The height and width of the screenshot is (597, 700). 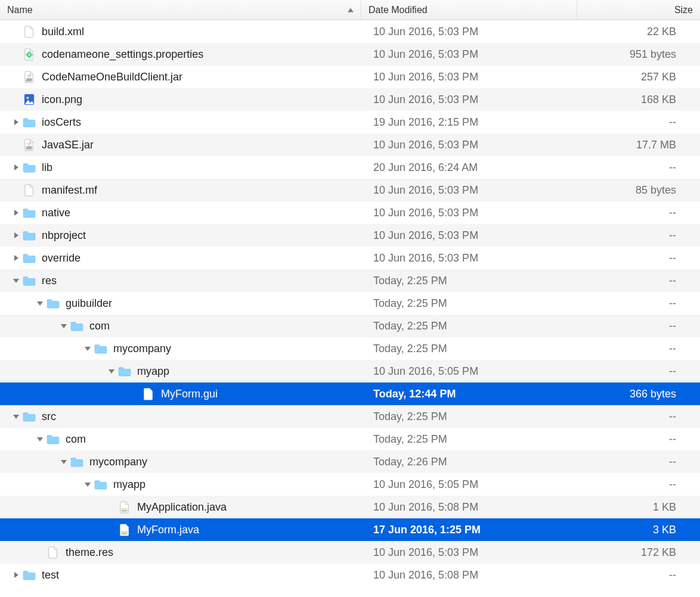 What do you see at coordinates (350, 303) in the screenshot?
I see `file-row: guibuilderToday, 2:25 PM--` at bounding box center [350, 303].